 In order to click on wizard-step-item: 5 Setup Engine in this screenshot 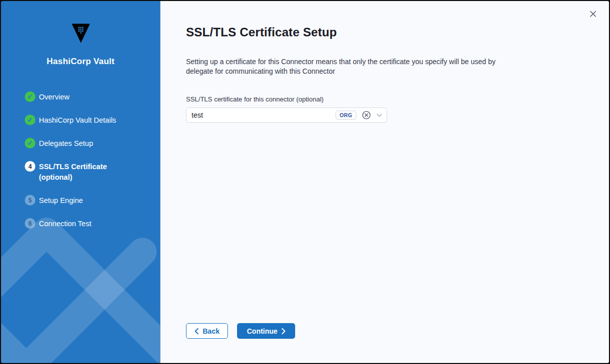, I will do `click(92, 200)`.